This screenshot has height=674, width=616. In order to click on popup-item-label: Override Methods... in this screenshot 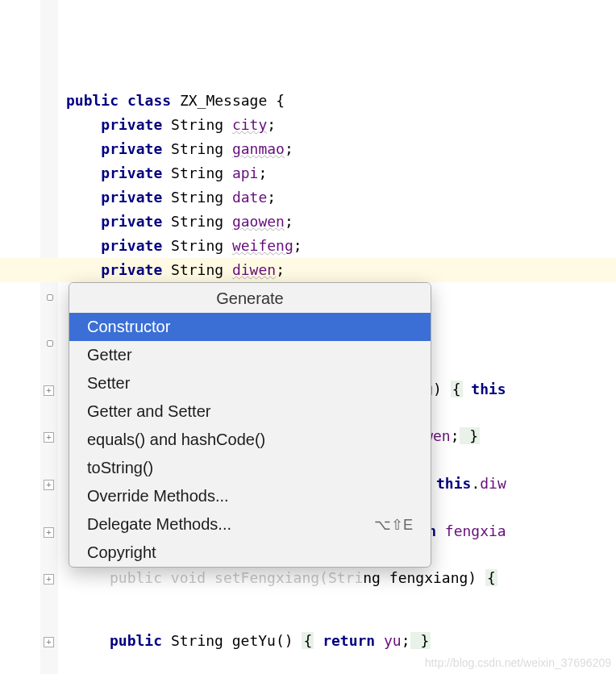, I will do `click(158, 497)`.